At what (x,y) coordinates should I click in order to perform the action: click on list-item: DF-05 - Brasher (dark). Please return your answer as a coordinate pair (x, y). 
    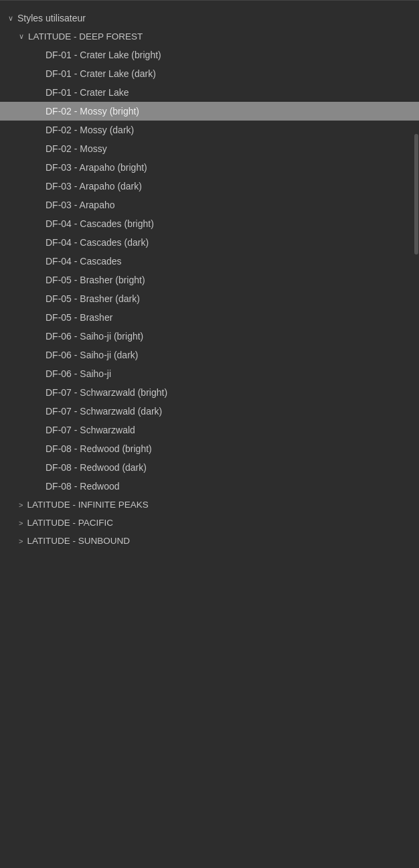
    Looking at the image, I should click on (210, 299).